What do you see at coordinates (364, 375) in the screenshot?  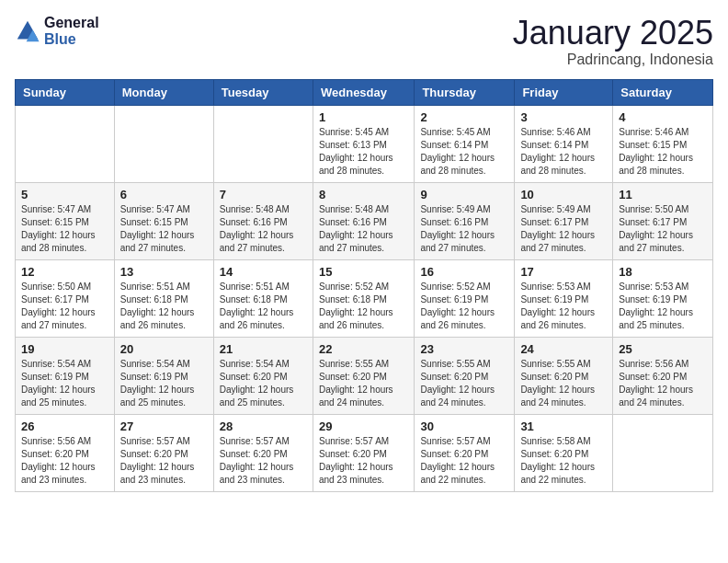 I see `calendar-week-row: 19Sunrise: 5:54 AM Sunset: 6:19 PM Dayli…` at bounding box center [364, 375].